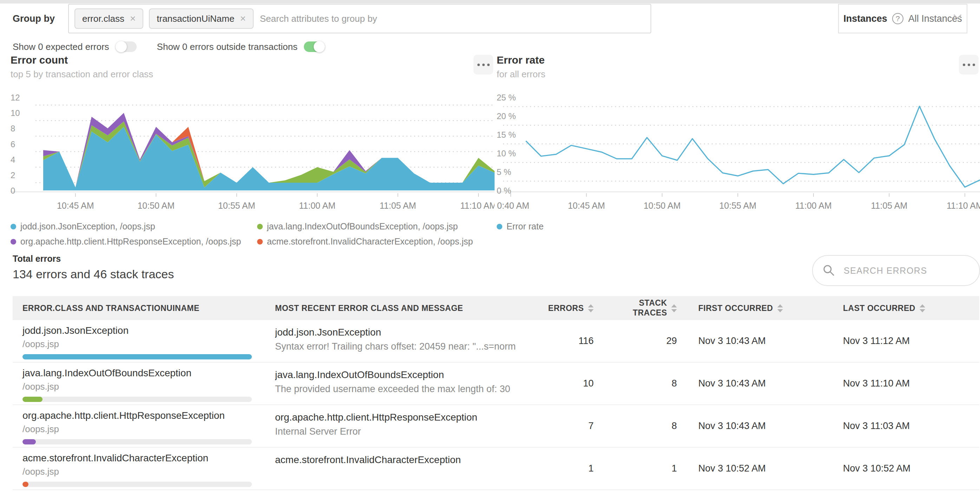 This screenshot has height=494, width=980. Describe the element at coordinates (409, 426) in the screenshot. I see `recent-error-cell: org.apache.http.client.HttpResponseExcep…` at that location.